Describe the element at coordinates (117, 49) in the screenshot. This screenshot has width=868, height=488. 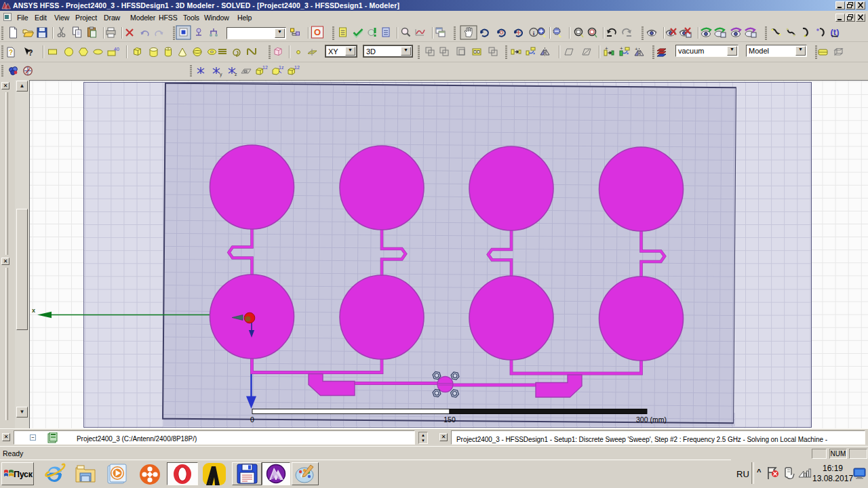
I see `svg-text: 40` at that location.